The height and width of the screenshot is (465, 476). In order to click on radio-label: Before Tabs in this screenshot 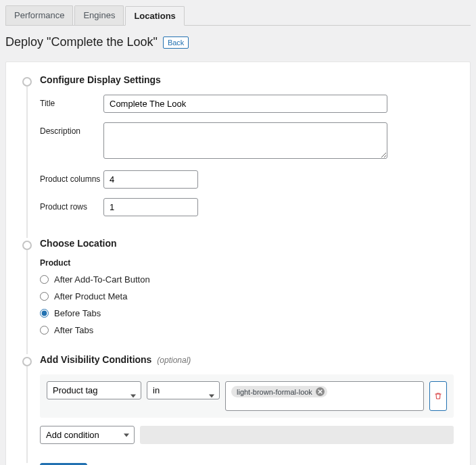, I will do `click(77, 314)`.